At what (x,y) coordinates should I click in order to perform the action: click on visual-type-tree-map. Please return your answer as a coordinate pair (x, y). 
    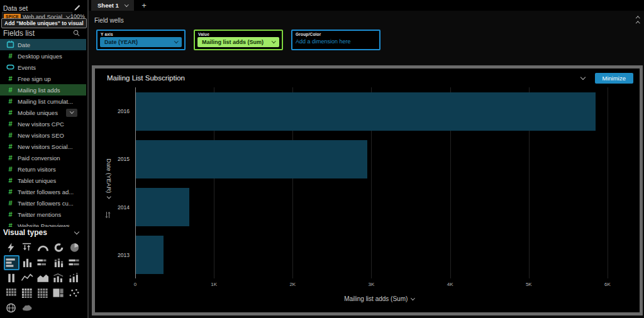
    Looking at the image, I should click on (59, 293).